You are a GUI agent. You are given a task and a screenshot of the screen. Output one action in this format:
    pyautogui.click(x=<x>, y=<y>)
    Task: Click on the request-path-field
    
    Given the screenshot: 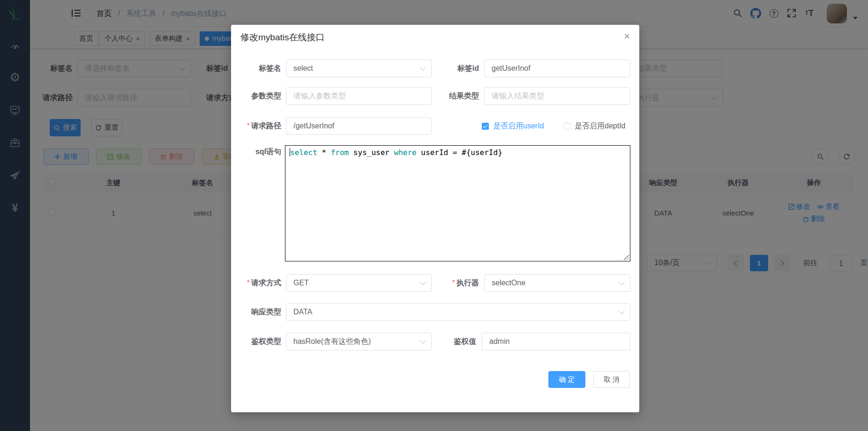 What is the action you would take?
    pyautogui.click(x=359, y=126)
    